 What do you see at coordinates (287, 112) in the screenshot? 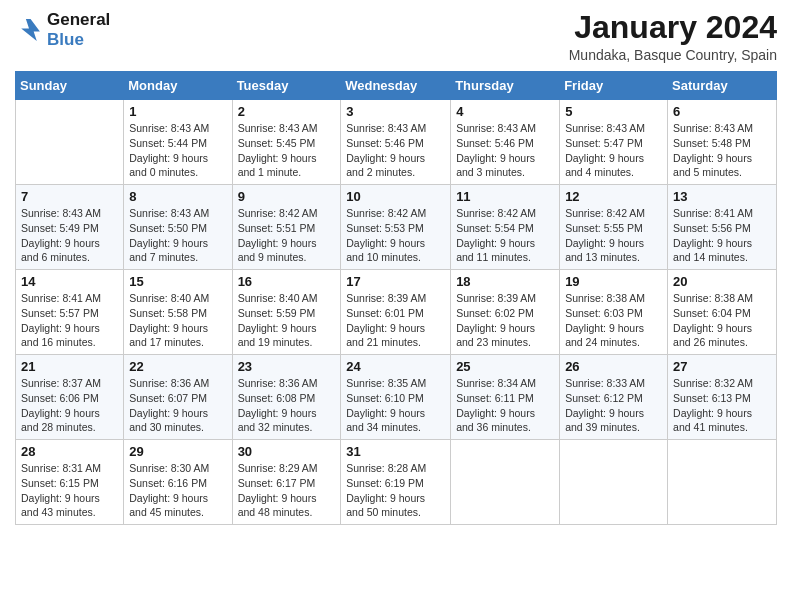
I see `day-number: 2` at bounding box center [287, 112].